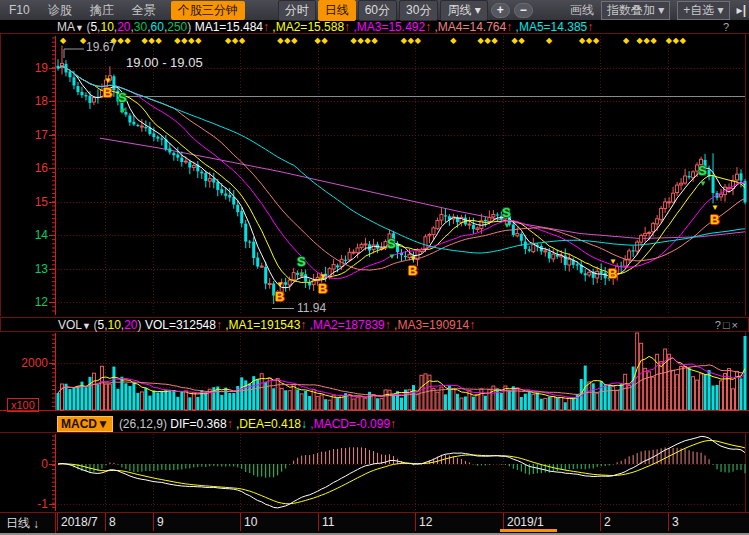 The height and width of the screenshot is (535, 749). What do you see at coordinates (85, 424) in the screenshot?
I see `macd-dropdown: MACD▼` at bounding box center [85, 424].